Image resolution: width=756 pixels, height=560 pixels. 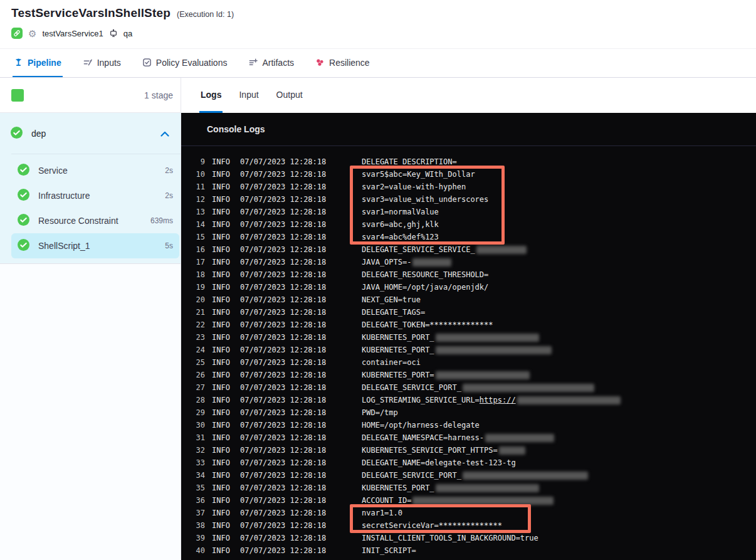 What do you see at coordinates (342, 63) in the screenshot?
I see `tab-resilience: Resilience` at bounding box center [342, 63].